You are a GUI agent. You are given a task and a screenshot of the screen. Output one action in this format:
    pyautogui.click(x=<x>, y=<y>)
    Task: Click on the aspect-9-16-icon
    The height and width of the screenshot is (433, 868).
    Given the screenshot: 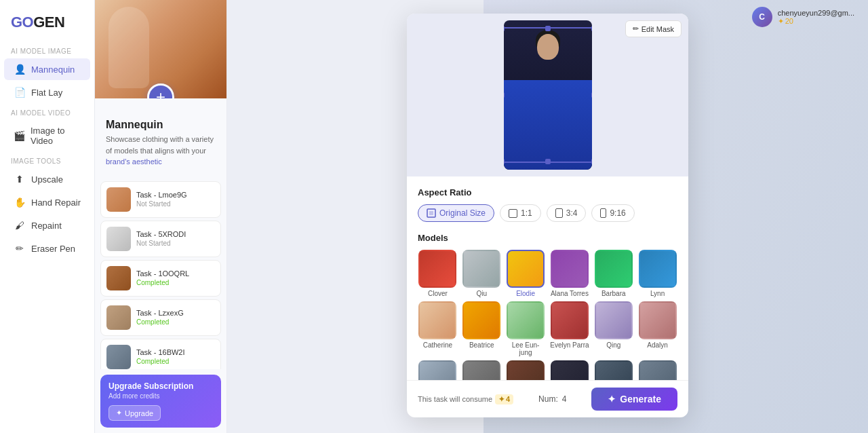 What is the action you would take?
    pyautogui.click(x=604, y=213)
    